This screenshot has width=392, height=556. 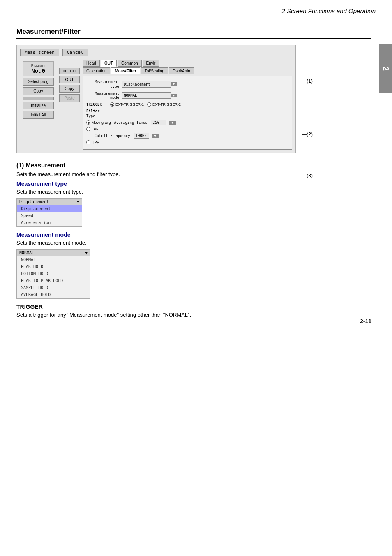 I want to click on trigger-option-2: EXT-TRIGGER-2, so click(x=167, y=104).